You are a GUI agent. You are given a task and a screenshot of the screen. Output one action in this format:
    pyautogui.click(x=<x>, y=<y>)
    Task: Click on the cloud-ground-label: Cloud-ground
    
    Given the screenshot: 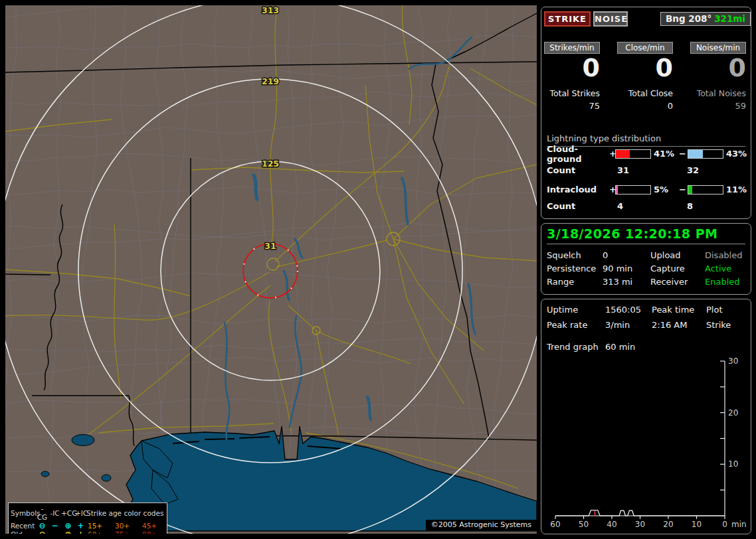 What is the action you would take?
    pyautogui.click(x=578, y=154)
    